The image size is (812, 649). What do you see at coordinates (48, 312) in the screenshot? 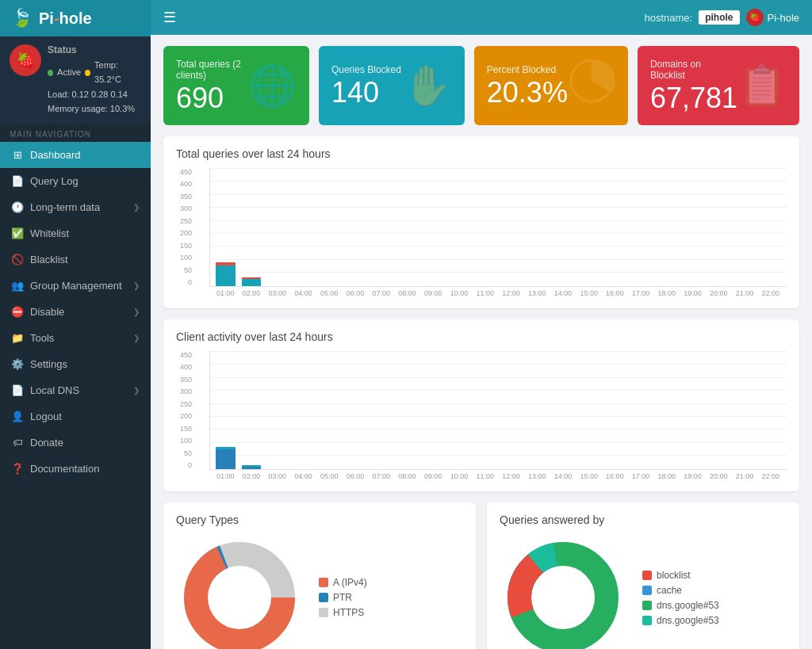
I see `sidebar-item-label: Disable` at bounding box center [48, 312].